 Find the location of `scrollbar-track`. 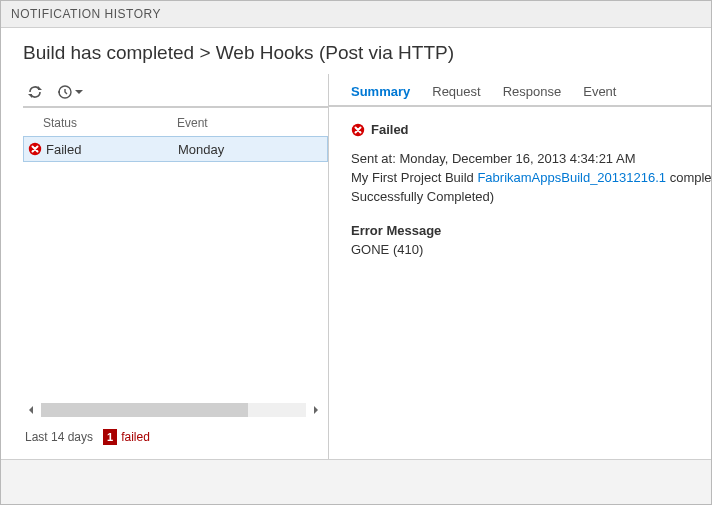

scrollbar-track is located at coordinates (174, 410).